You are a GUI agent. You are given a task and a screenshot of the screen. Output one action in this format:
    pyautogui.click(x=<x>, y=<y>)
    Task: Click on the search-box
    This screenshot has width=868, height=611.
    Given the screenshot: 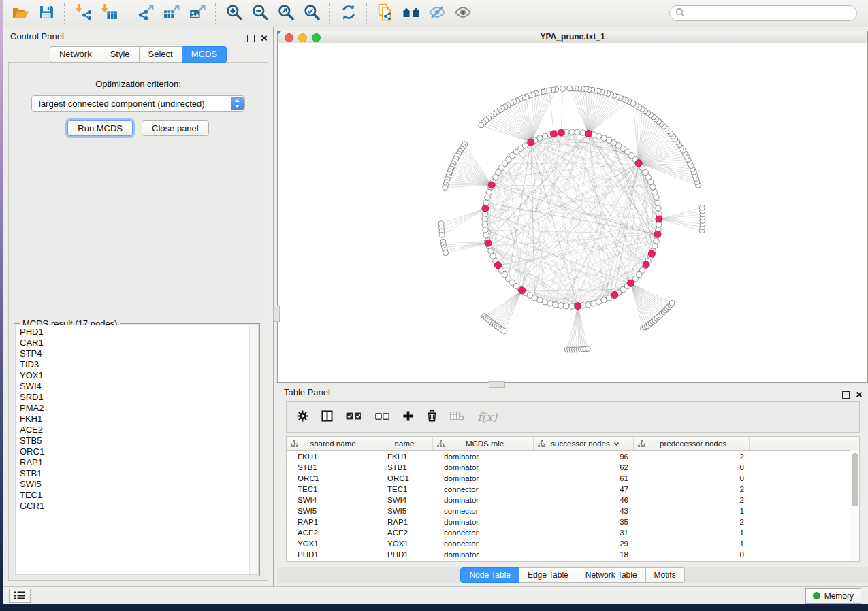 What is the action you would take?
    pyautogui.click(x=763, y=14)
    